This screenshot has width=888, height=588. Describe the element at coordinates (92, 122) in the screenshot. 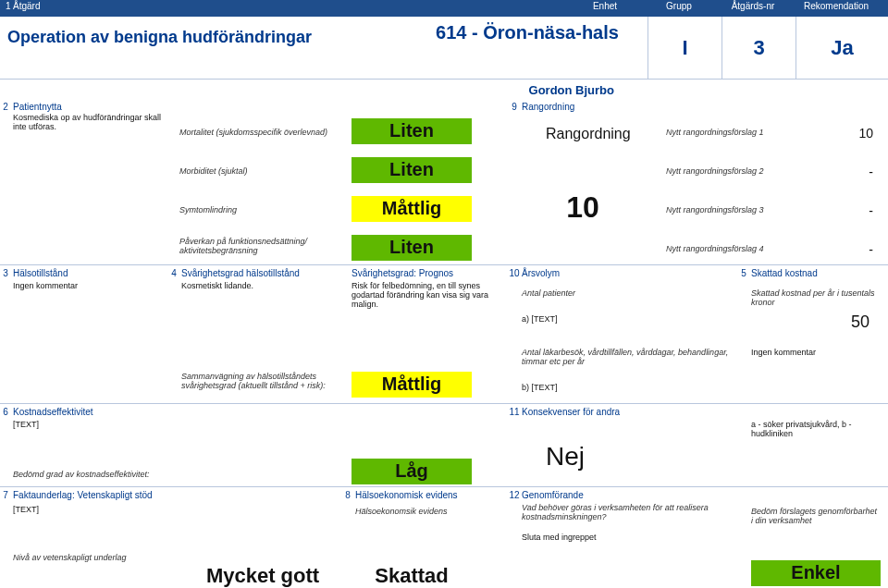

I see `sec2-desc: Kosmediska op av hudförändringar skall i…` at that location.